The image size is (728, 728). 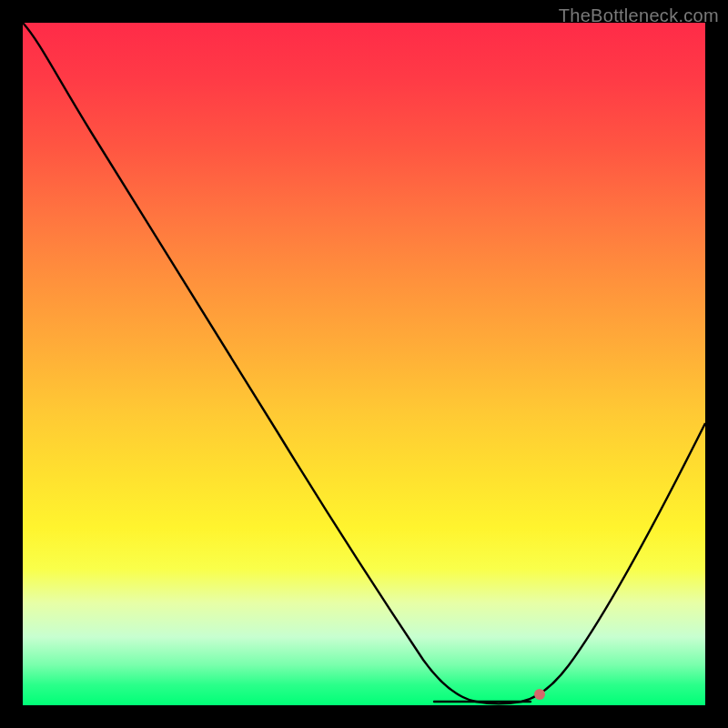 What do you see at coordinates (639, 16) in the screenshot?
I see `watermark-text: TheBottleneck.com` at bounding box center [639, 16].